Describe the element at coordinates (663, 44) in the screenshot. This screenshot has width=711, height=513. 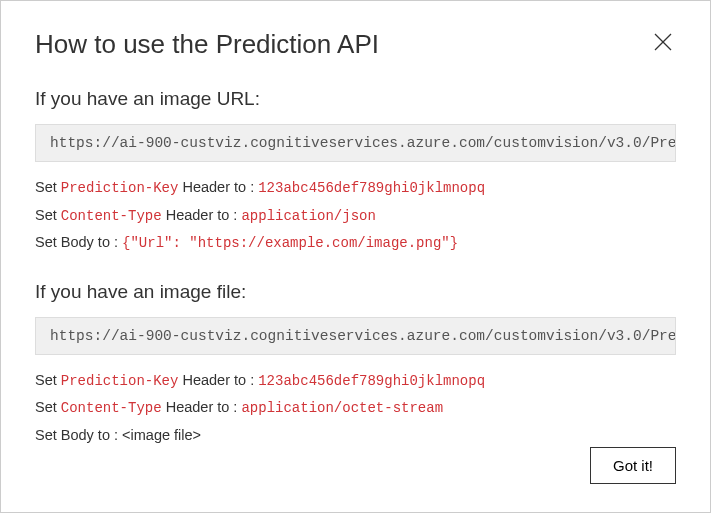
I see `close-icon` at that location.